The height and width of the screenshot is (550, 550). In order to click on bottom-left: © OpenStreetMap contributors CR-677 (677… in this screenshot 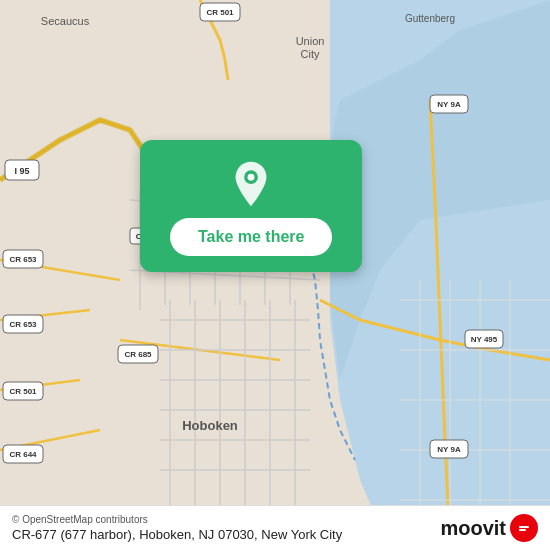, I will do `click(177, 528)`.